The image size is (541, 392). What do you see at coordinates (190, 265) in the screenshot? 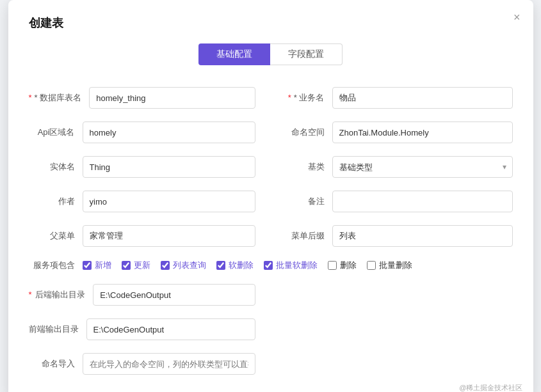
I see `service-list-query-label: 列表查询` at bounding box center [190, 265].